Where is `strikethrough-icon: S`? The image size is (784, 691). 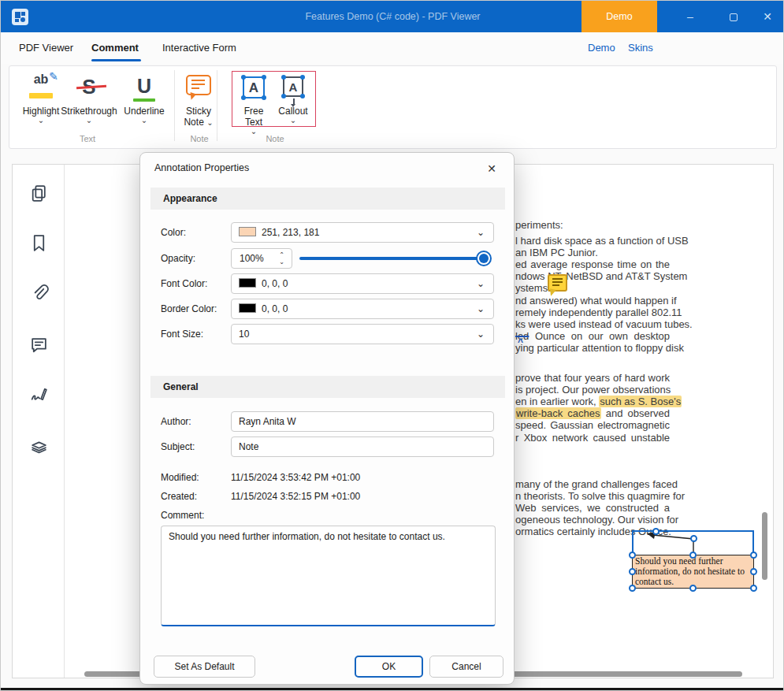
strikethrough-icon: S is located at coordinates (89, 89).